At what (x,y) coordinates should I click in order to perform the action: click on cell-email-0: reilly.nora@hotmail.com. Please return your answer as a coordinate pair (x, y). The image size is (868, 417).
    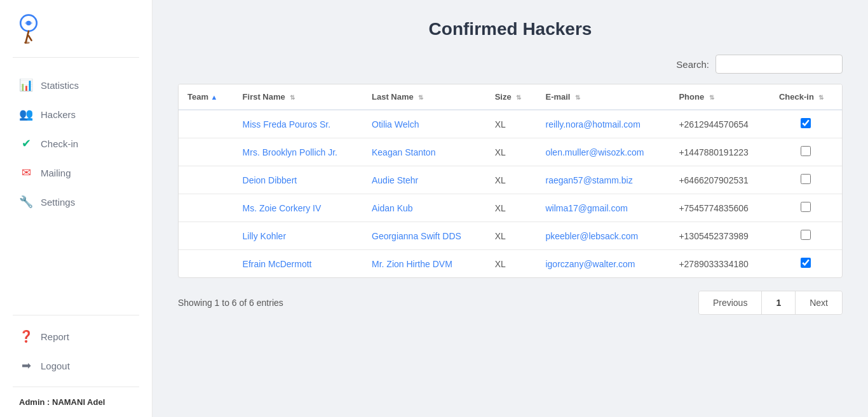
    Looking at the image, I should click on (603, 124).